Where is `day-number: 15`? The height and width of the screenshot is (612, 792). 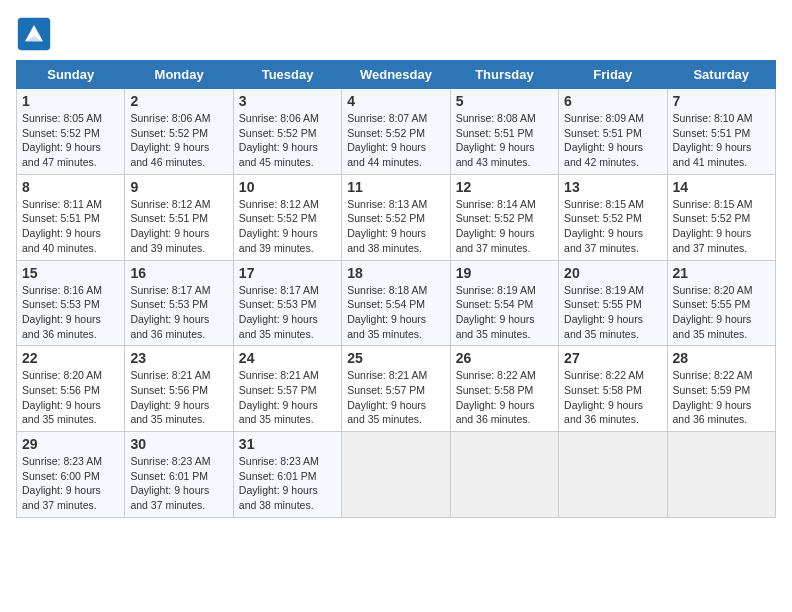 day-number: 15 is located at coordinates (70, 273).